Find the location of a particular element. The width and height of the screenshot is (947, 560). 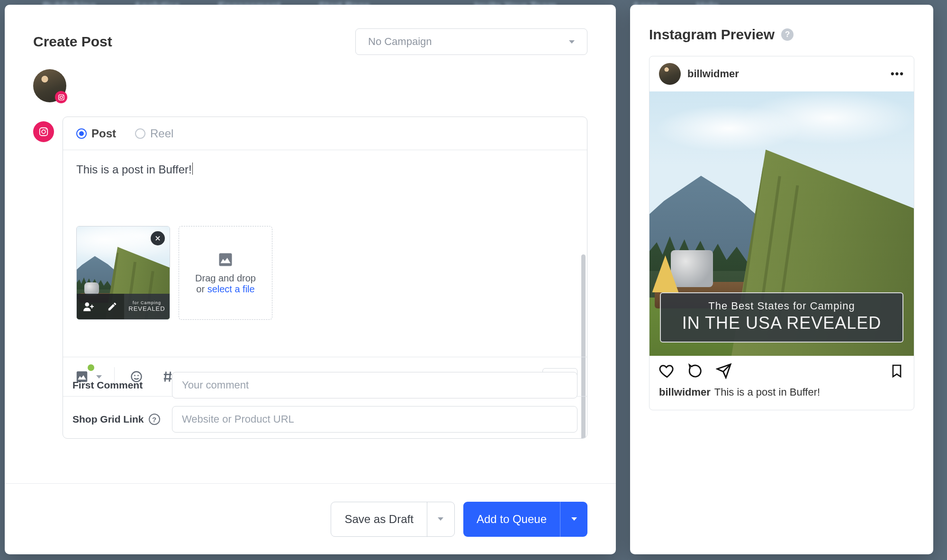

composer-footer: Save as Draft Add to Queue is located at coordinates (310, 519).